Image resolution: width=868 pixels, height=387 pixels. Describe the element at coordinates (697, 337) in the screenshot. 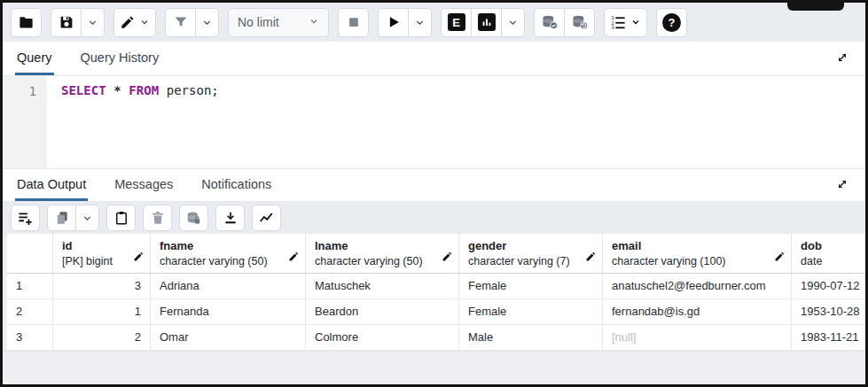

I see `cell-email-null: [null]` at that location.